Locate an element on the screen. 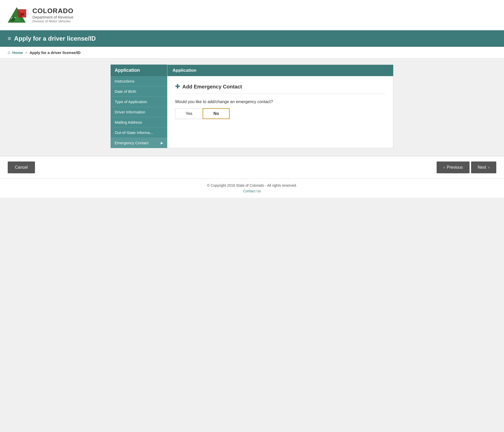 The image size is (504, 432). copyright-text: © Copyright 2016 State of Colorado - All… is located at coordinates (252, 185).